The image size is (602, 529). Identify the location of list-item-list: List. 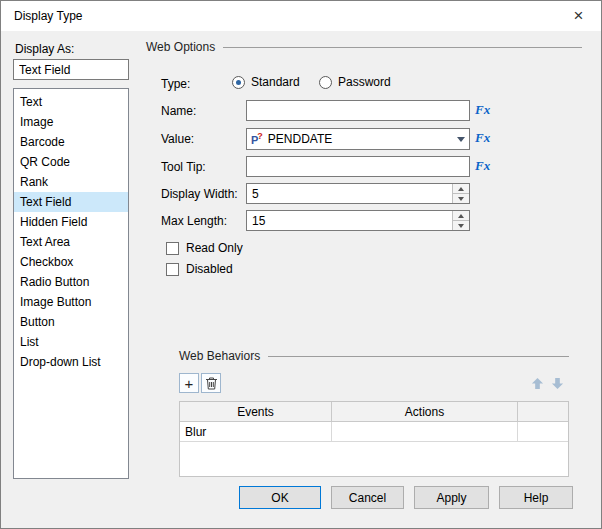
(71, 342).